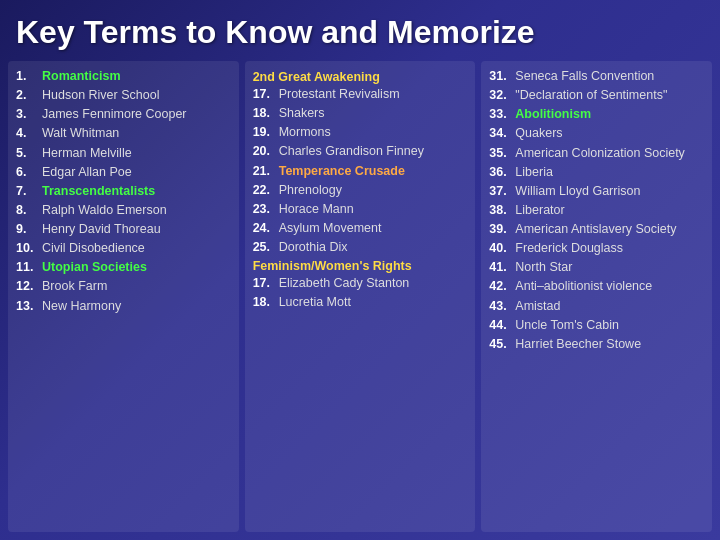 Image resolution: width=720 pixels, height=540 pixels. What do you see at coordinates (534, 172) in the screenshot?
I see `item-label: Liberia` at bounding box center [534, 172].